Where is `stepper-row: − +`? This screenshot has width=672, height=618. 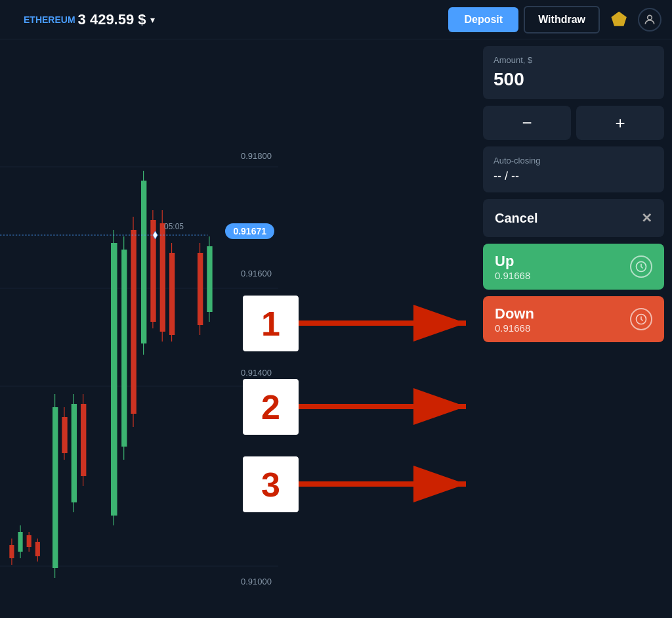
stepper-row: − + is located at coordinates (574, 123).